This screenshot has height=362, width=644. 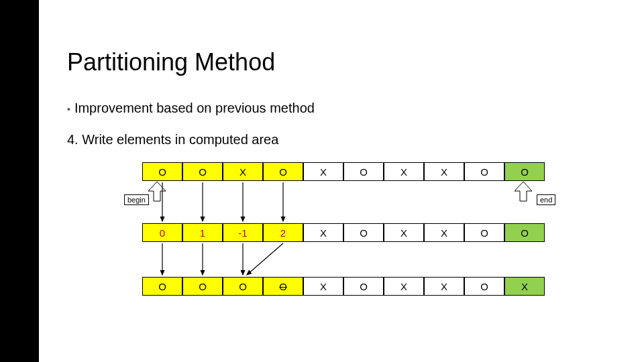 I want to click on cell: 0, so click(x=162, y=233).